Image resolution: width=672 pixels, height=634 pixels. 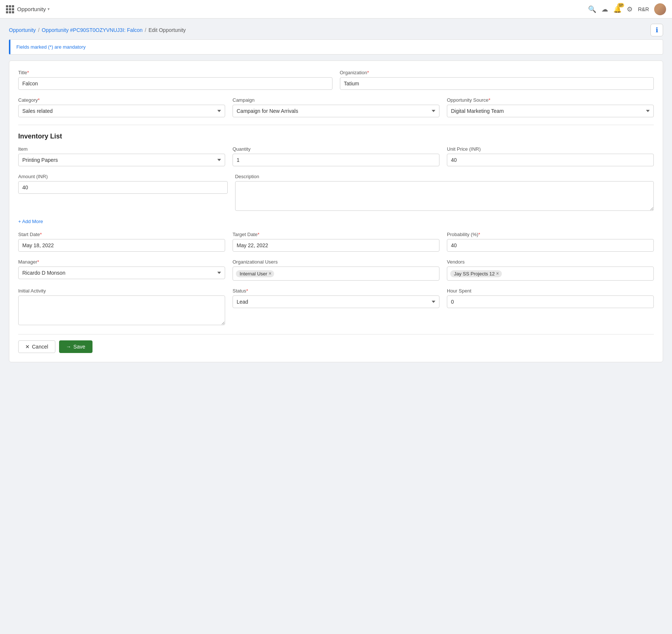 I want to click on hour-spent-label: Hour Spent, so click(x=551, y=291).